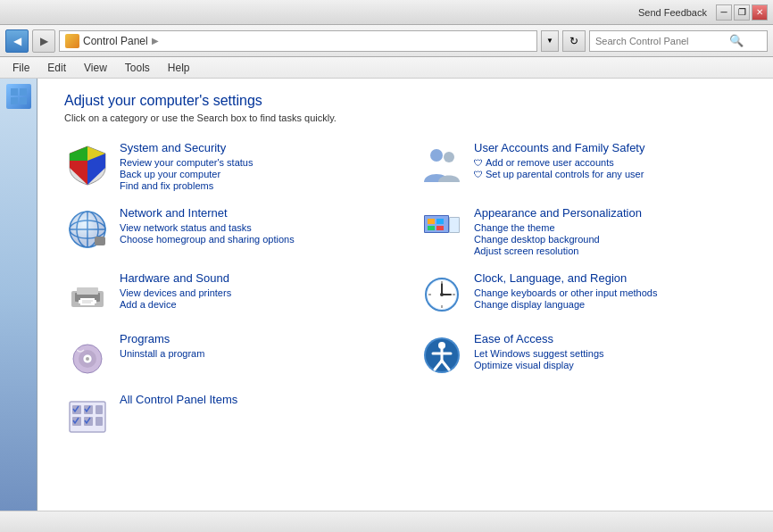 The image size is (773, 532). I want to click on system-icon, so click(87, 164).